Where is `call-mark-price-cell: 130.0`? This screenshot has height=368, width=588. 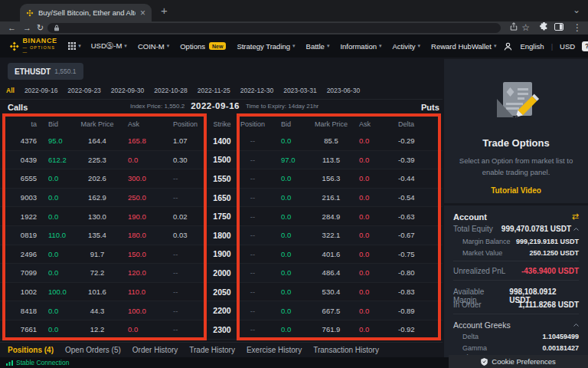 call-mark-price-cell: 130.0 is located at coordinates (97, 216).